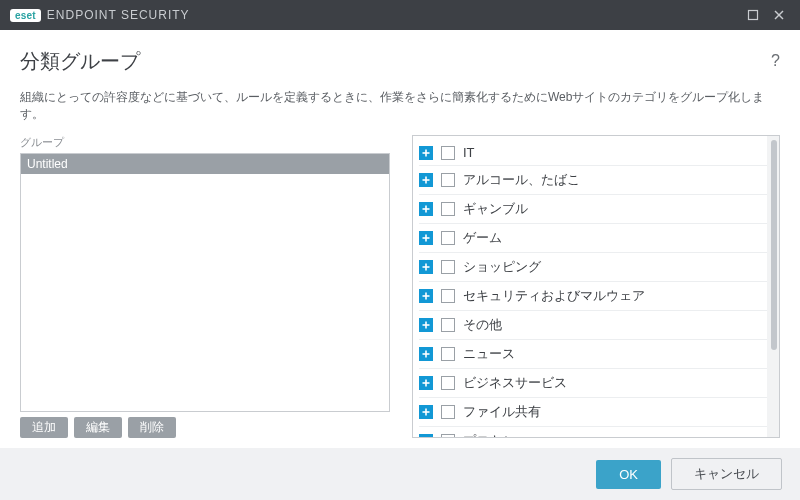 Image resolution: width=800 pixels, height=500 pixels. I want to click on brand: eset ENDPOINT SECURITY, so click(100, 15).